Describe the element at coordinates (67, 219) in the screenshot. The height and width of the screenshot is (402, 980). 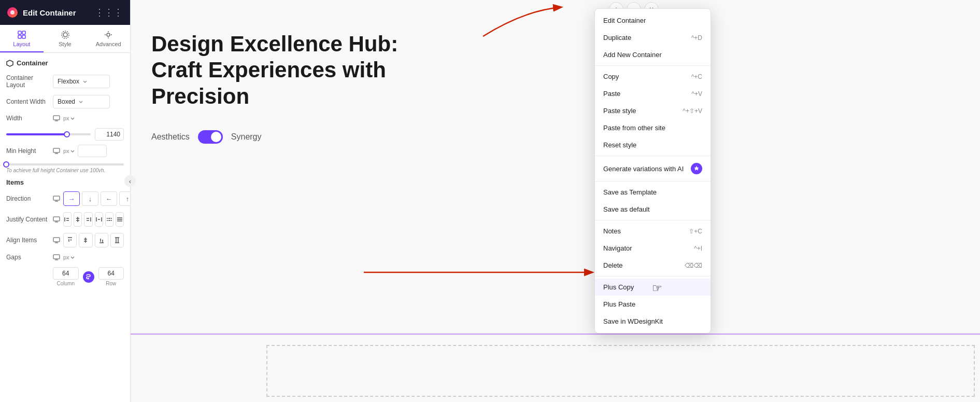
I see `justify-start-btn` at that location.